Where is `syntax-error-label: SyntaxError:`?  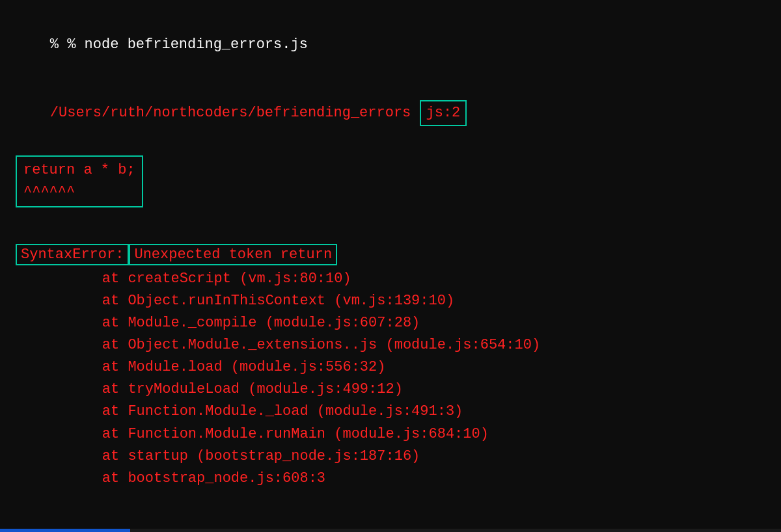
syntax-error-label: SyntaxError: is located at coordinates (72, 255).